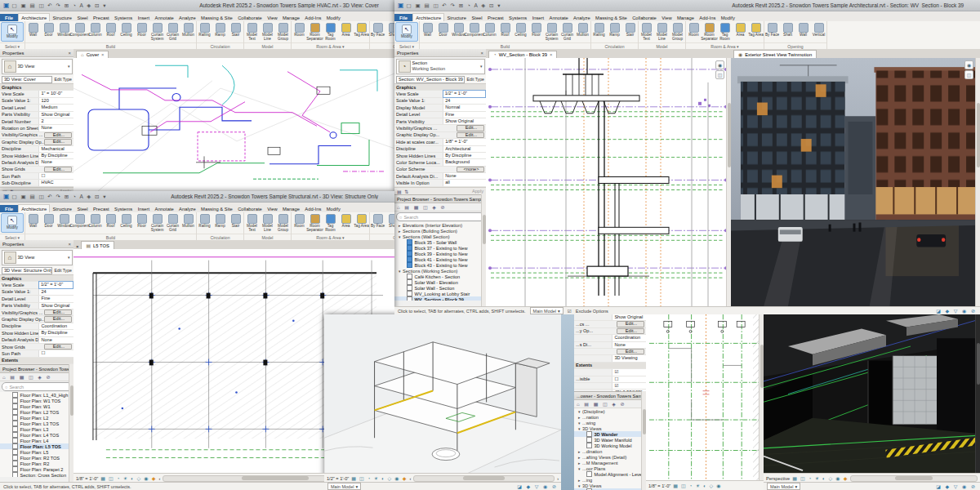 This screenshot has width=980, height=490. What do you see at coordinates (440, 265) in the screenshot?
I see `tree-item: Block 43 - Existing to New` at bounding box center [440, 265].